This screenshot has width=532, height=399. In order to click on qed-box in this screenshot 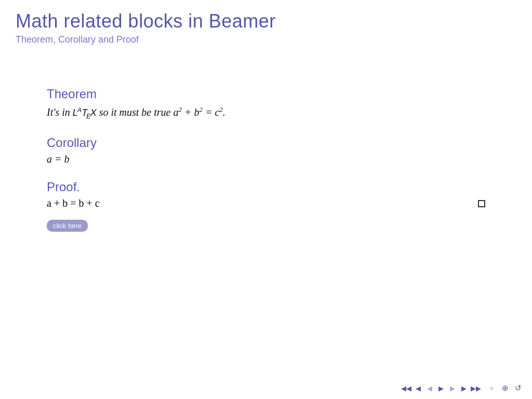, I will do `click(482, 204)`.